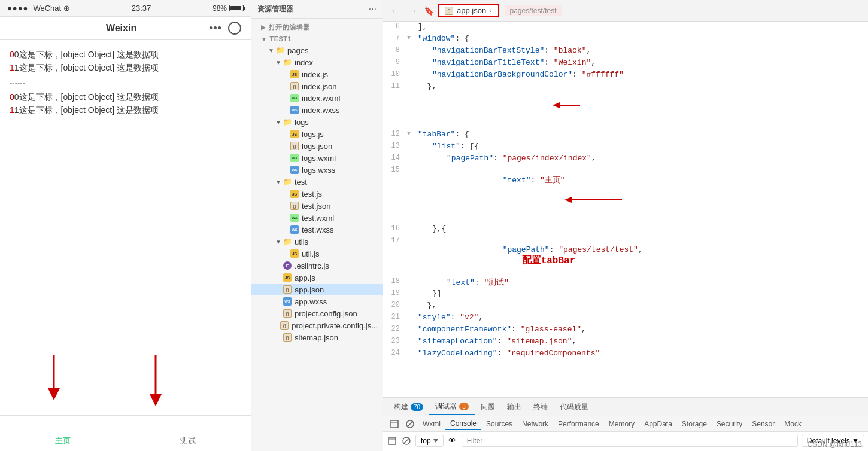 The height and width of the screenshot is (451, 868). Describe the element at coordinates (317, 74) in the screenshot. I see `file-index-js: JS index.js` at that location.